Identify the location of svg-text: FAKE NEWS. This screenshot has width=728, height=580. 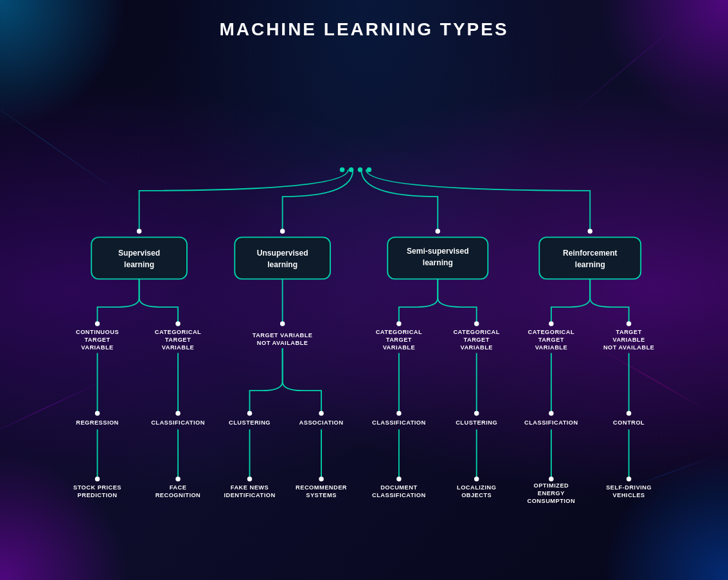
(249, 488).